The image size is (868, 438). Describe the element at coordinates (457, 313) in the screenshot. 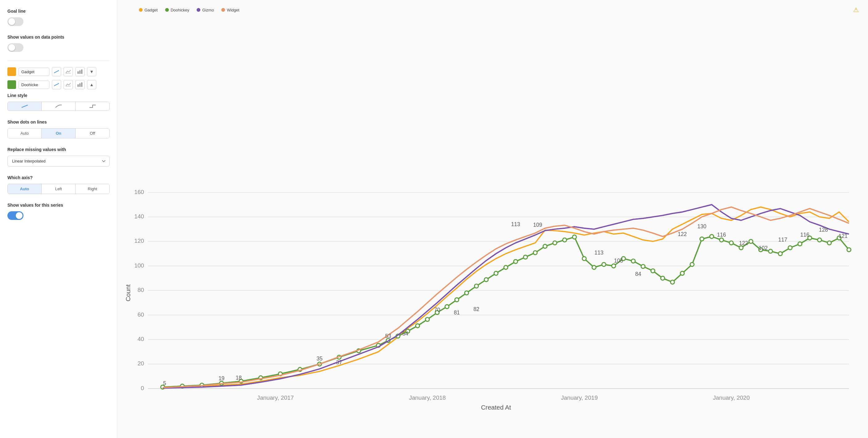

I see `svg-text: 81` at that location.